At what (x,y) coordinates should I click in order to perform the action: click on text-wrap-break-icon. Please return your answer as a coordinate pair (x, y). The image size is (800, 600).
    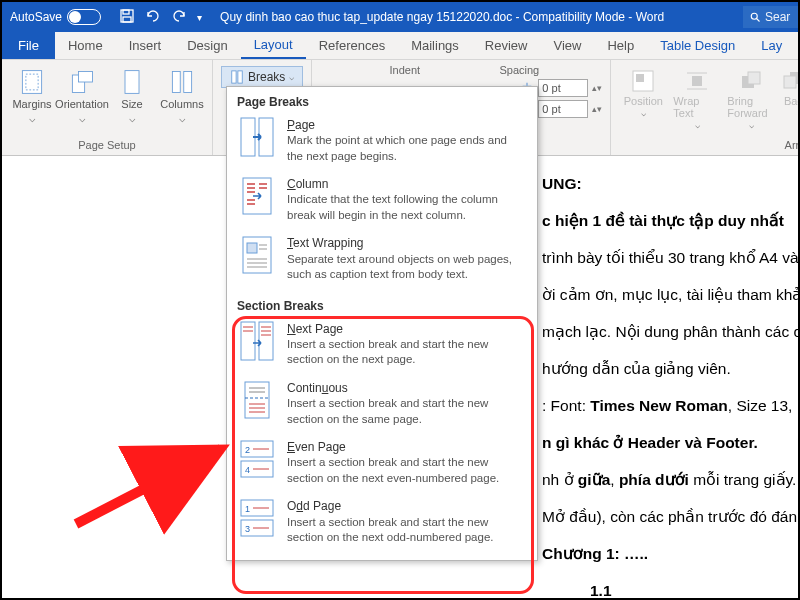
    Looking at the image, I should click on (257, 255).